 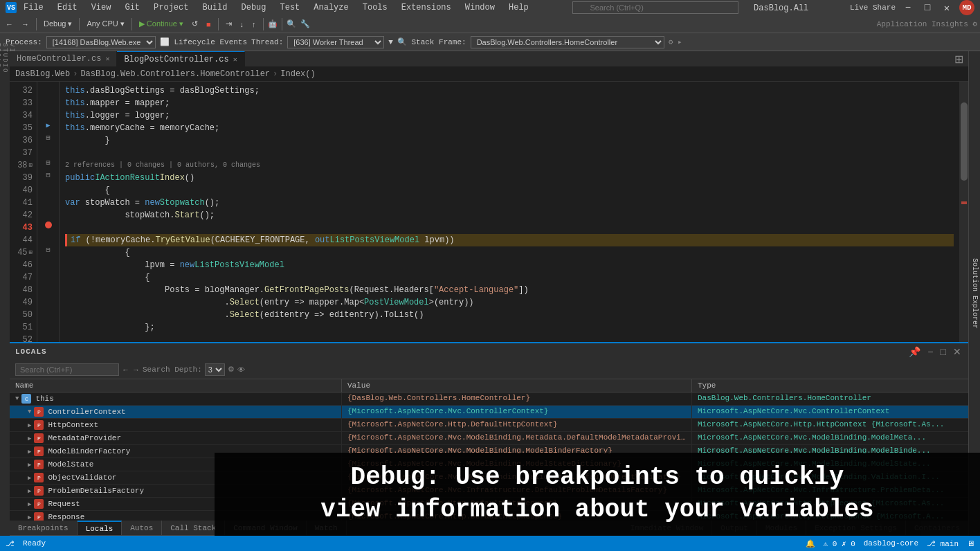 What do you see at coordinates (67, 370) in the screenshot?
I see `locals-search-input` at bounding box center [67, 370].